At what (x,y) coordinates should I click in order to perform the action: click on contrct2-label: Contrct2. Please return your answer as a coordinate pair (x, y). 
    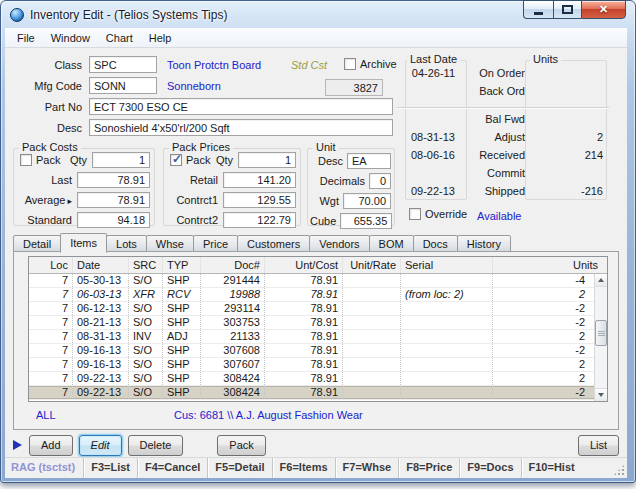
    Looking at the image, I should click on (196, 220).